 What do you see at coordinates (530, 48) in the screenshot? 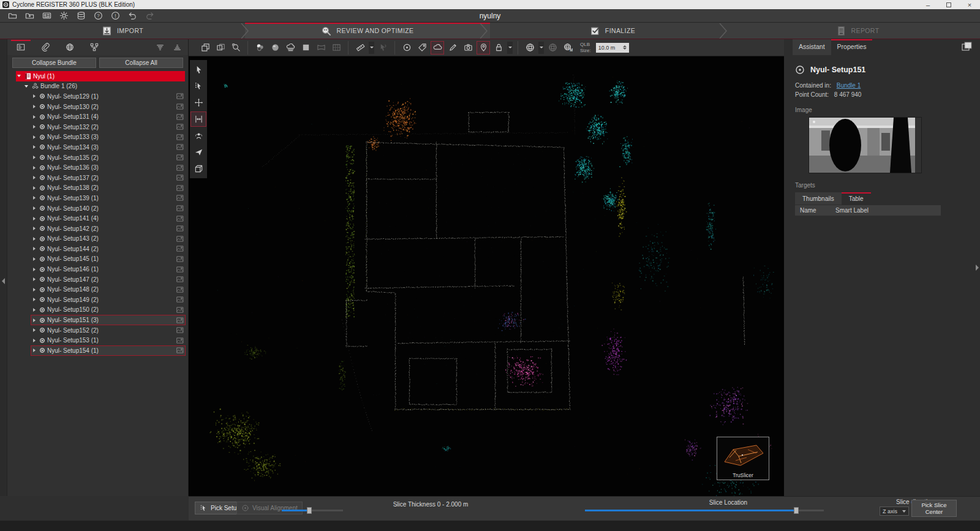
I see `axis-ball-button` at bounding box center [530, 48].